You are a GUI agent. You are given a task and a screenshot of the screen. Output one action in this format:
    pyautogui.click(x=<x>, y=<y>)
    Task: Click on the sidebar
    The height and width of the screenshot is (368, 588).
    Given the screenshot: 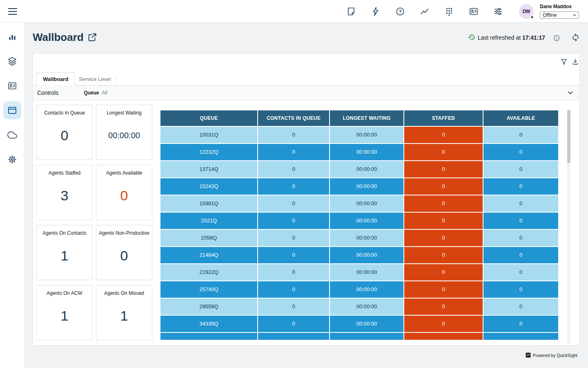 What is the action you would take?
    pyautogui.click(x=12, y=195)
    